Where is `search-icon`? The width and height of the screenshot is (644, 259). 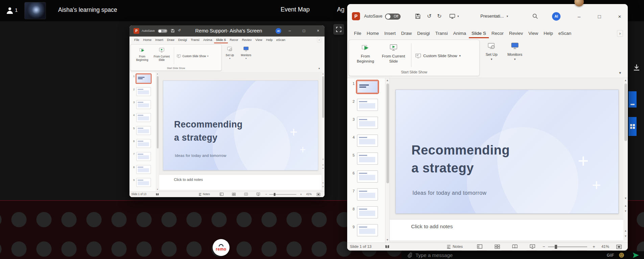 search-icon is located at coordinates (535, 16).